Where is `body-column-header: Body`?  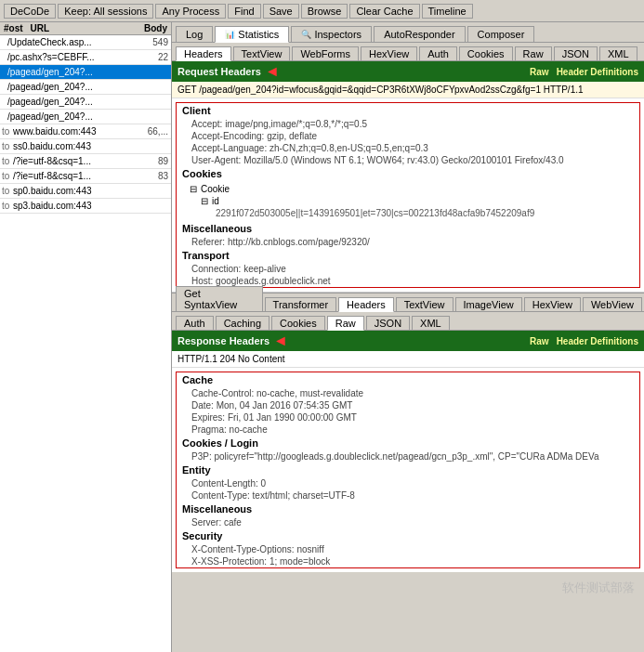
body-column-header: Body is located at coordinates (156, 28).